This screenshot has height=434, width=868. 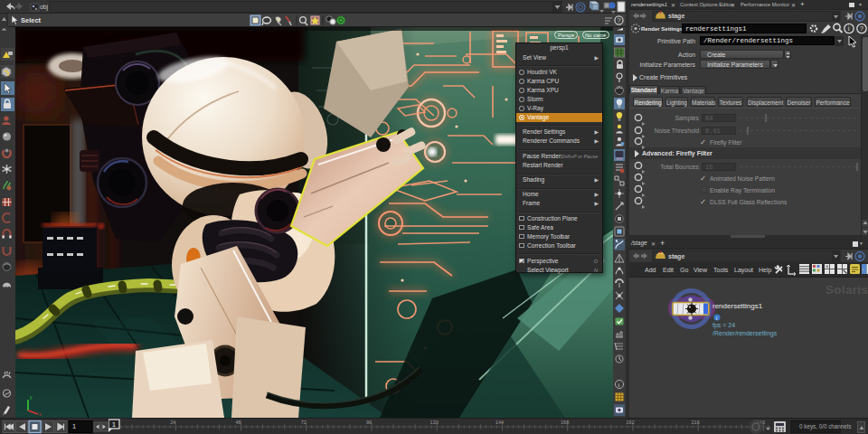 What do you see at coordinates (173, 422) in the screenshot?
I see `svg-text: 24` at bounding box center [173, 422].